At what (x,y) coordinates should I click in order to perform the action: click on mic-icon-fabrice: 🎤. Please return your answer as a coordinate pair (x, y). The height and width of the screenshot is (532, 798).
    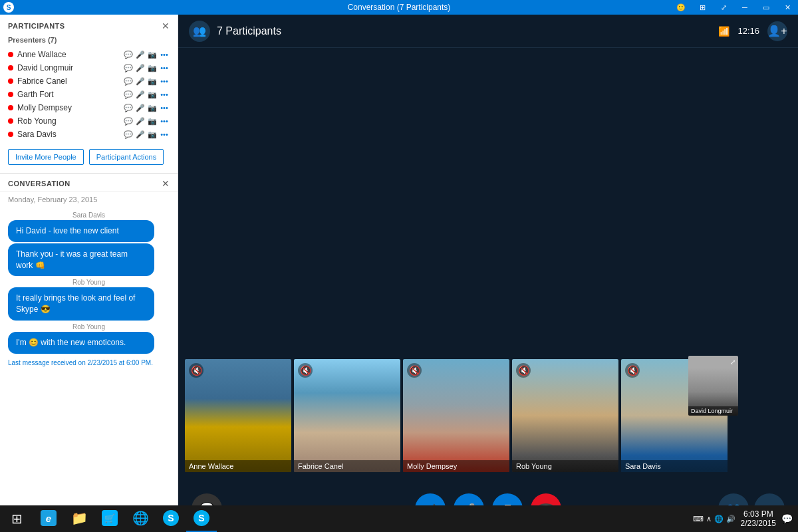
    Looking at the image, I should click on (140, 81).